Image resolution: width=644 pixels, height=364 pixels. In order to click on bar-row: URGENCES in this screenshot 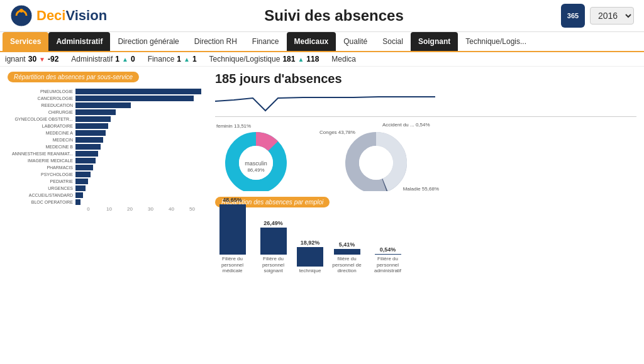, I will do `click(105, 189)`.